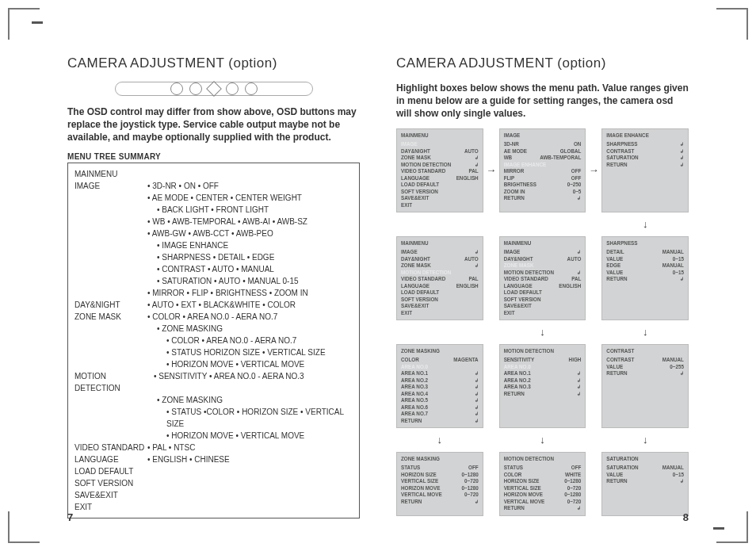 The height and width of the screenshot is (551, 756). What do you see at coordinates (543, 152) in the screenshot?
I see `osd-menu-row: AE MODEGLOBAL` at bounding box center [543, 152].